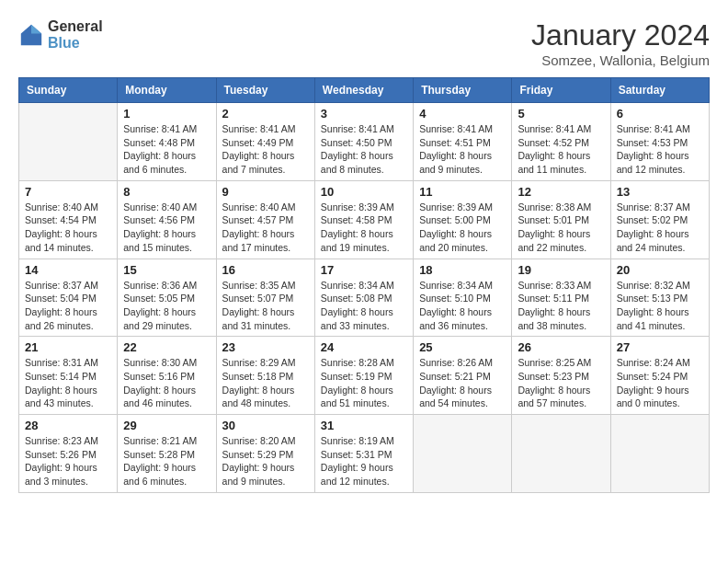 The height and width of the screenshot is (563, 728). I want to click on day-number: 15, so click(166, 270).